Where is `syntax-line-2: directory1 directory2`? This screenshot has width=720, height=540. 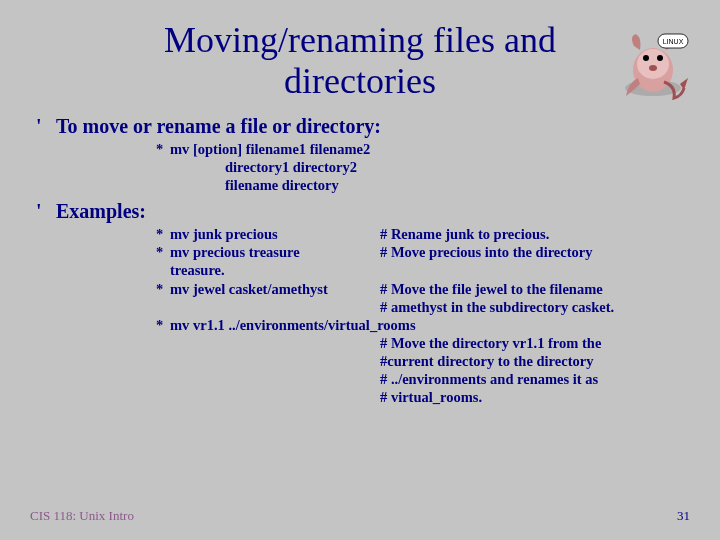 syntax-line-2: directory1 directory2 is located at coordinates (291, 167).